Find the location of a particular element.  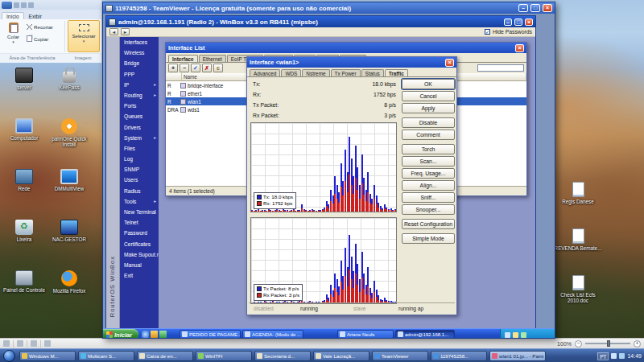

sidebar-item-radius: Radius is located at coordinates (139, 191).